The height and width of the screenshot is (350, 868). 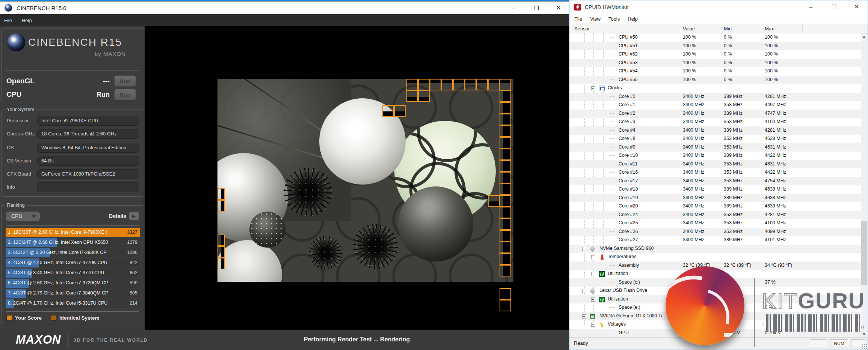 What do you see at coordinates (285, 8) in the screenshot?
I see `cinebench-titlebar: CINEBENCH R15.0 – ✕` at bounding box center [285, 8].